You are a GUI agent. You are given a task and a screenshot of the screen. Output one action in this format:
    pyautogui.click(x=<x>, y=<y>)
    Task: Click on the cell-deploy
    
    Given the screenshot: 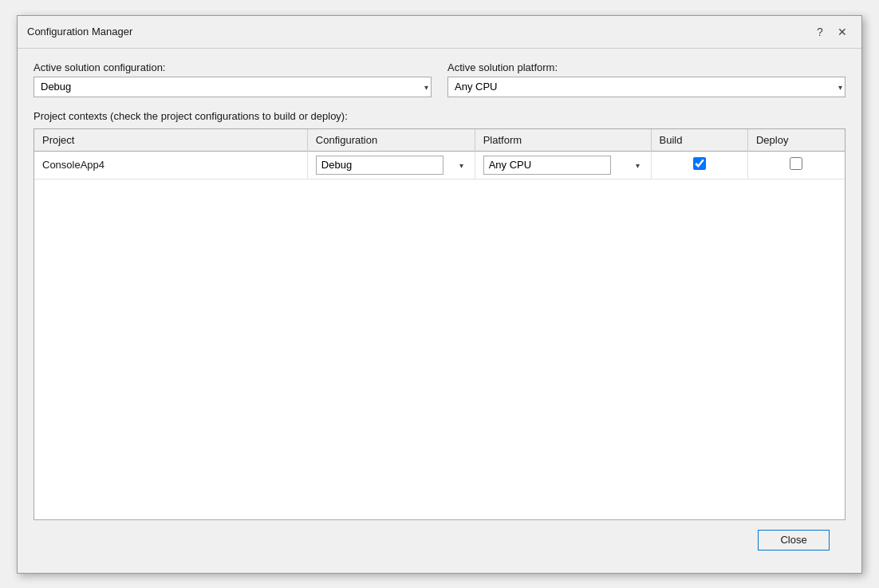 What is the action you would take?
    pyautogui.click(x=796, y=164)
    